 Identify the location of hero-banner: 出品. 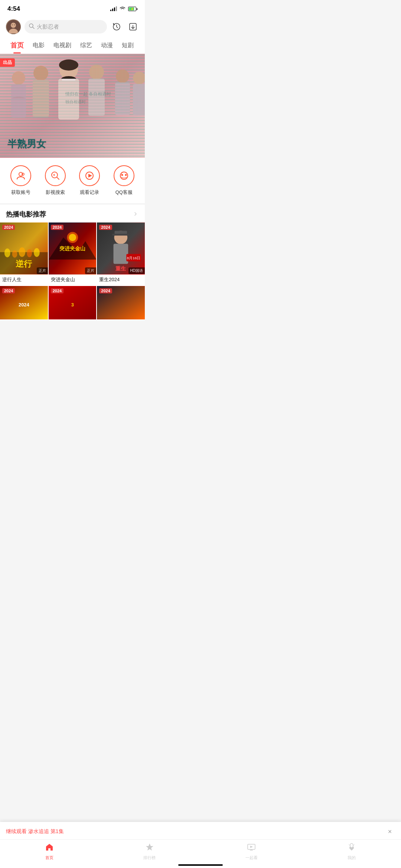
(72, 106).